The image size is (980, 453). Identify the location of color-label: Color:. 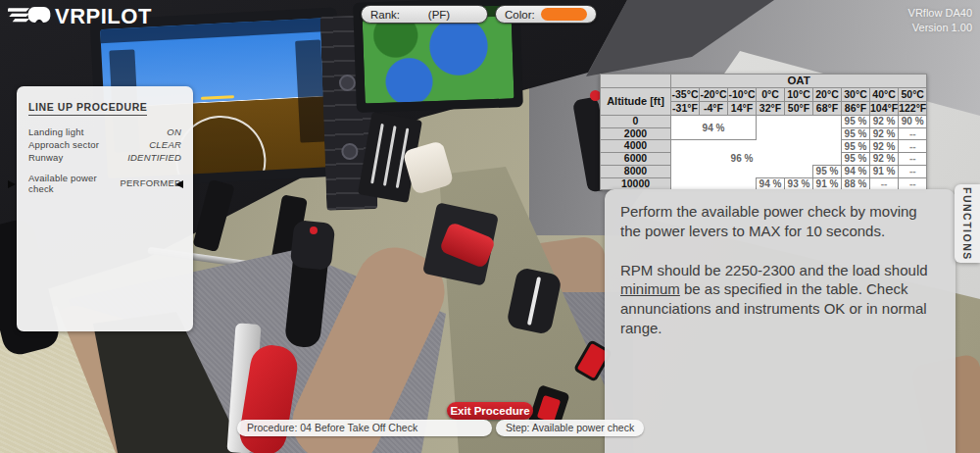
(519, 15).